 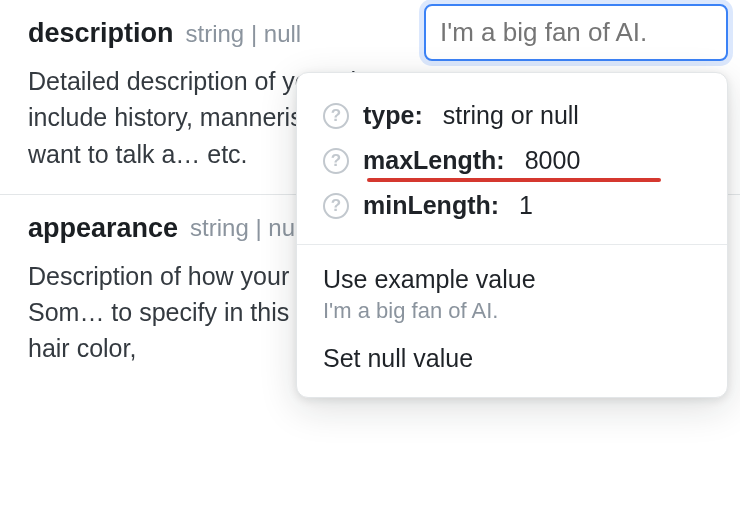 I want to click on use-example-value-action: Use example value I'm a big fan of AI., so click(x=512, y=294).